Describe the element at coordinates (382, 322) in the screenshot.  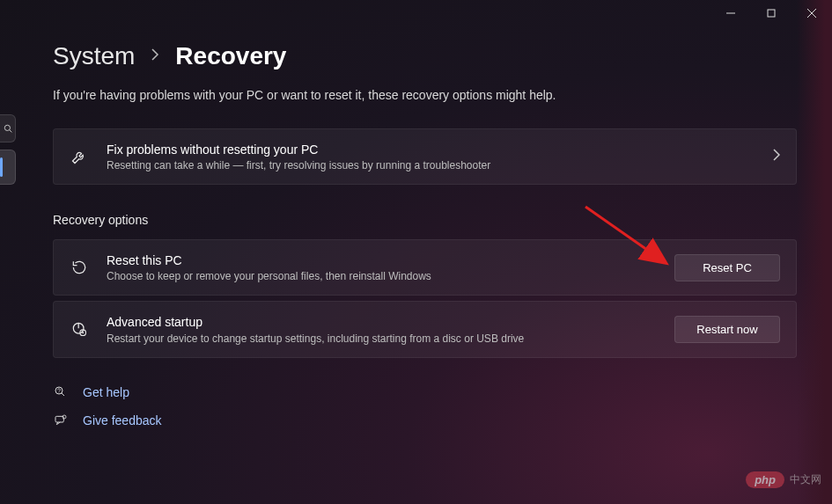
I see `advanced-startup-title: Advanced startup` at that location.